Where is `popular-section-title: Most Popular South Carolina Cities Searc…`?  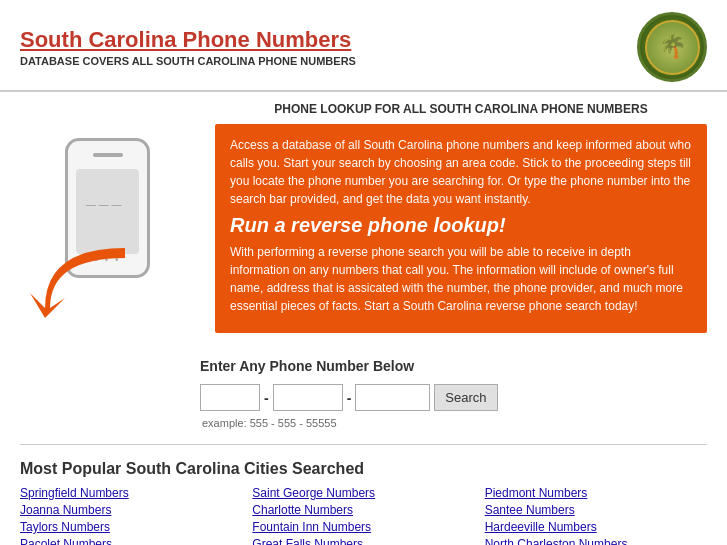
popular-section-title: Most Popular South Carolina Cities Searc… is located at coordinates (364, 469).